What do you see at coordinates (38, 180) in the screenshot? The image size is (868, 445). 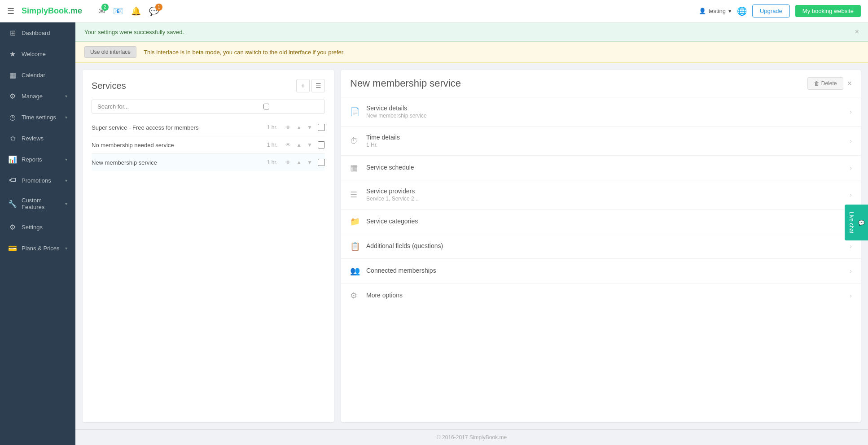 I see `sidebar-item-promotions: 🏷 Promotions ▾` at bounding box center [38, 180].